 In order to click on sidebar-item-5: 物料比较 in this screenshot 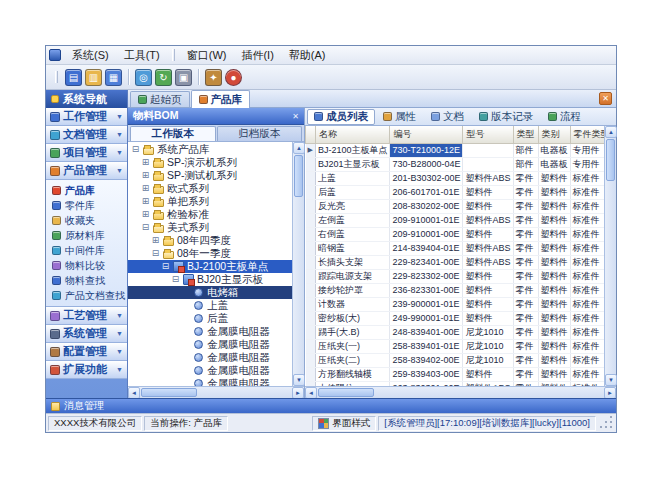, I will do `click(86, 266)`.